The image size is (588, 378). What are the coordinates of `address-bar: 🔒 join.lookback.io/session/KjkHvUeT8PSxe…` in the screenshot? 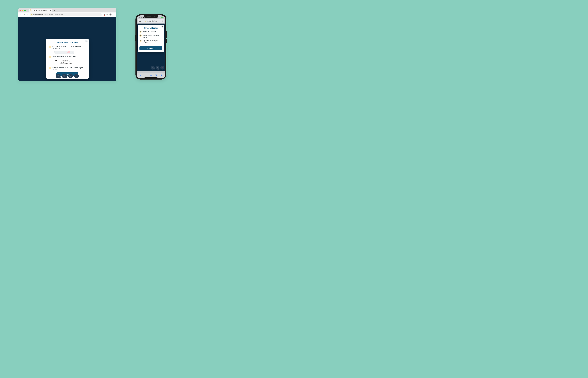 It's located at (66, 15).